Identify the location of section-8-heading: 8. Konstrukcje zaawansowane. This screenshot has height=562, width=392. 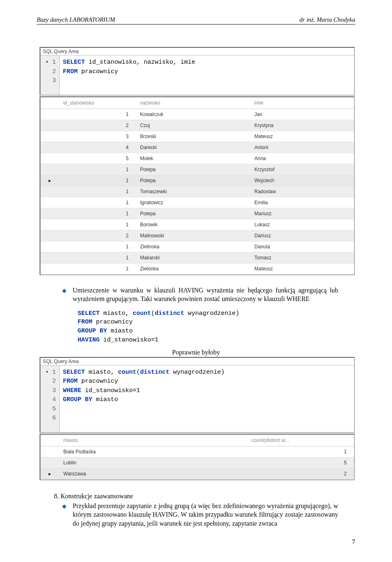
(196, 496).